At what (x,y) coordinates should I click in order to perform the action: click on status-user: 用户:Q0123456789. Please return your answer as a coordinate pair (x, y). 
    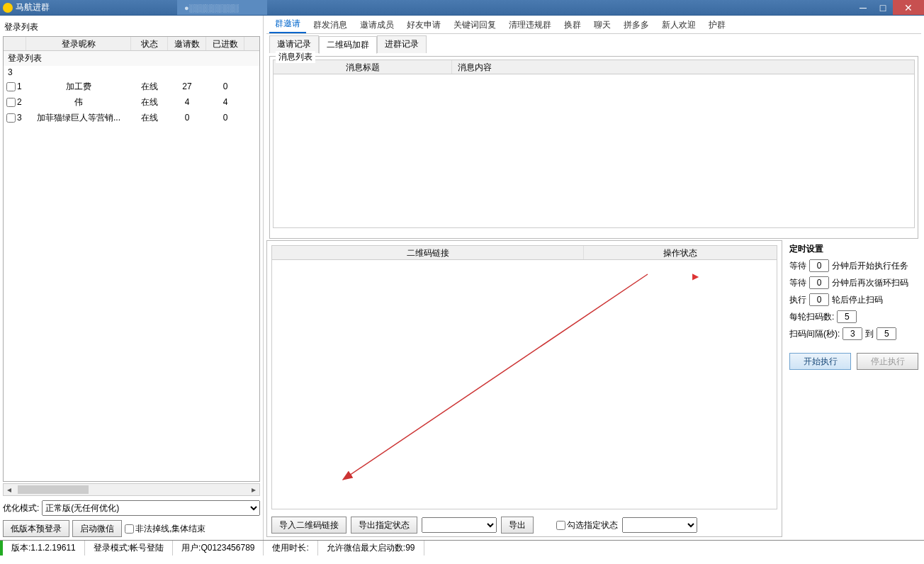
    Looking at the image, I should click on (218, 548).